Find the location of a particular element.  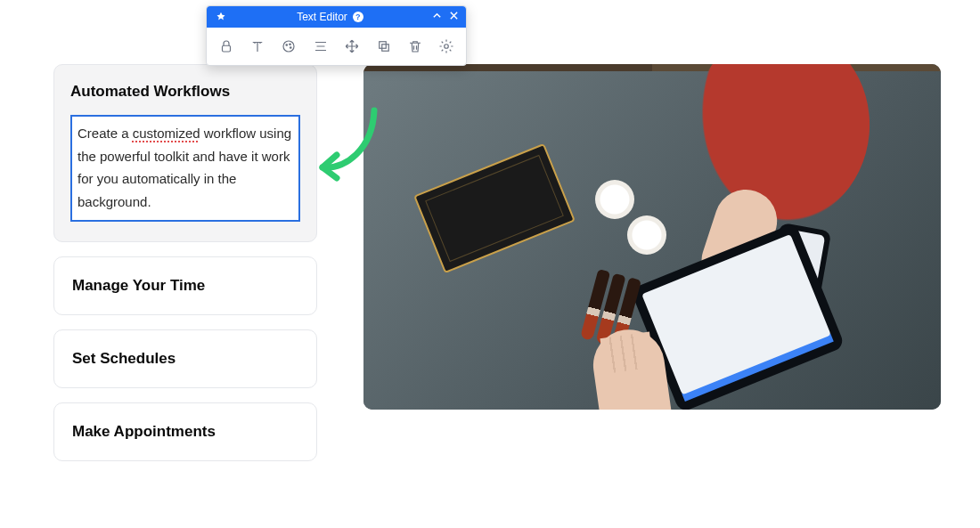

spellcheck-word: customized is located at coordinates (167, 134).